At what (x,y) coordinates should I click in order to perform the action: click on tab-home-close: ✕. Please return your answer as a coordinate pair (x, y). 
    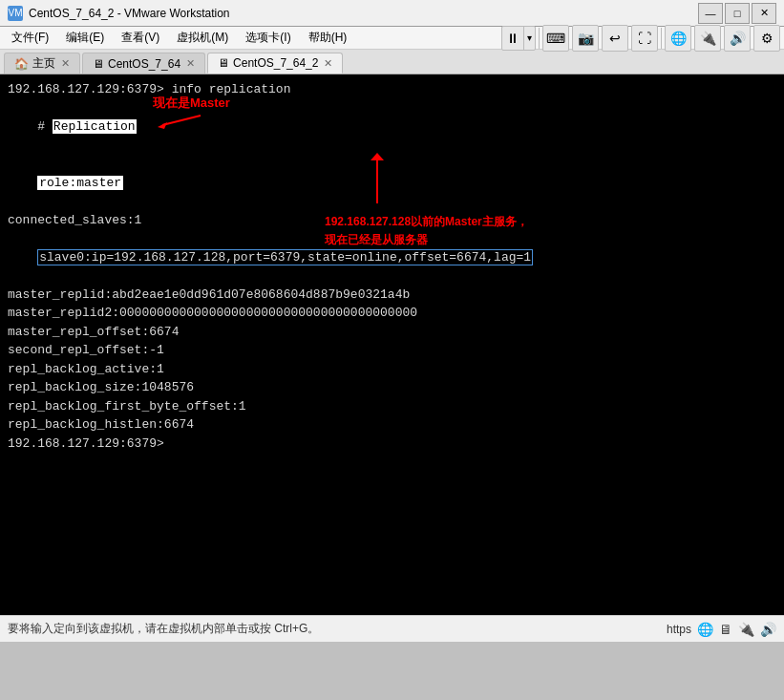
    Looking at the image, I should click on (65, 63).